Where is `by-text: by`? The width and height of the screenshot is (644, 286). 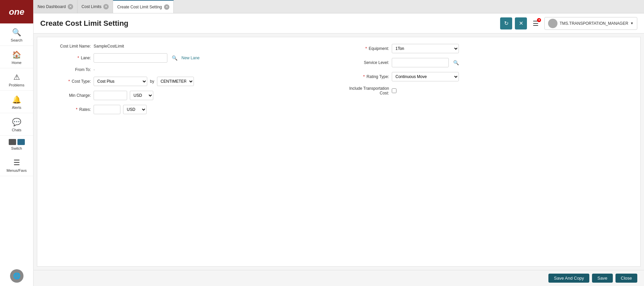 by-text: by is located at coordinates (152, 81).